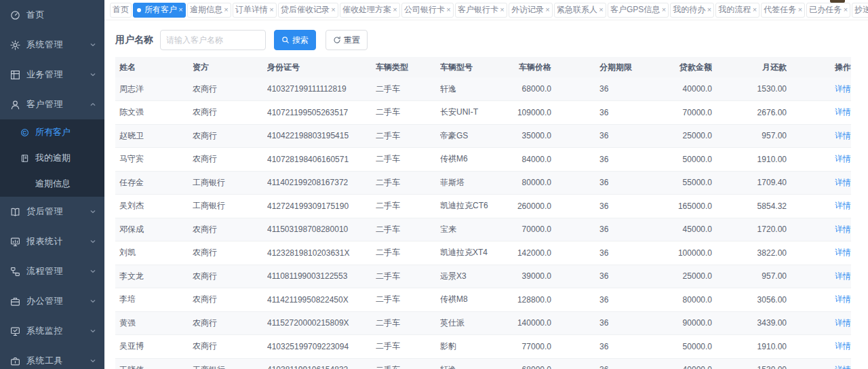 This screenshot has height=369, width=868. What do you see at coordinates (52, 104) in the screenshot?
I see `sidebar-item-customer-mgmt: 客户管理` at bounding box center [52, 104].